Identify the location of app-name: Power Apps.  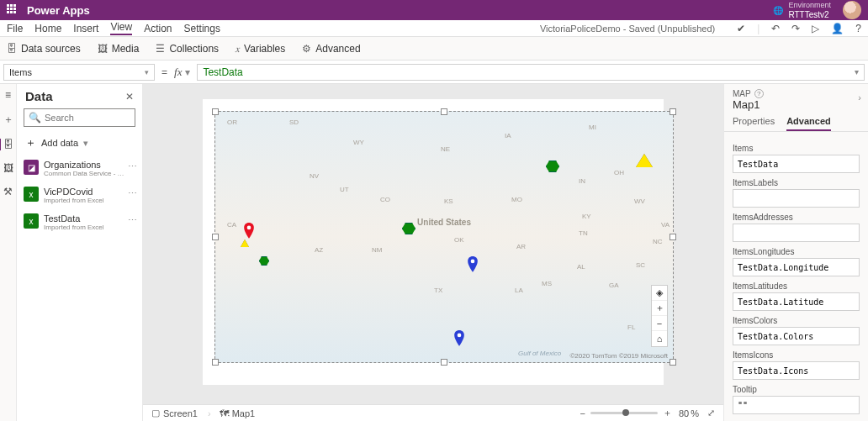
(400, 10).